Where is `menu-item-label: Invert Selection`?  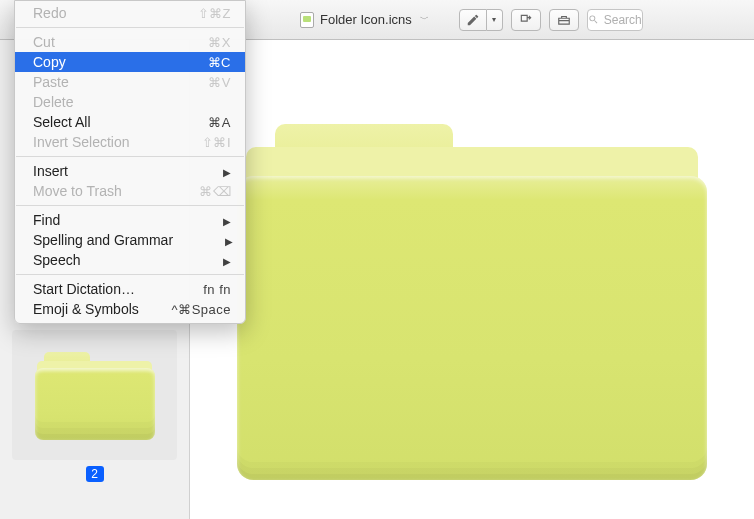
menu-item-label: Invert Selection is located at coordinates (102, 142).